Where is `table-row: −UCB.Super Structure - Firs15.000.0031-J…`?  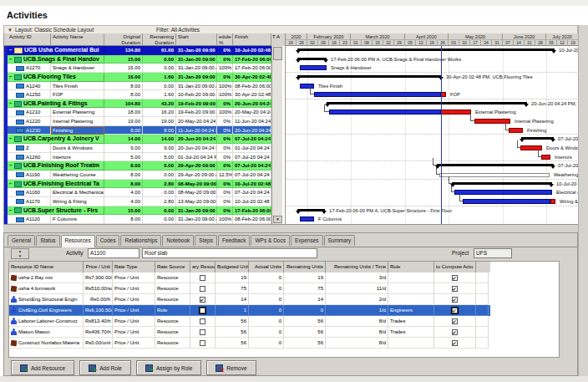 table-row: −UCB.Super Structure - Firs15.000.0031-J… is located at coordinates (139, 211).